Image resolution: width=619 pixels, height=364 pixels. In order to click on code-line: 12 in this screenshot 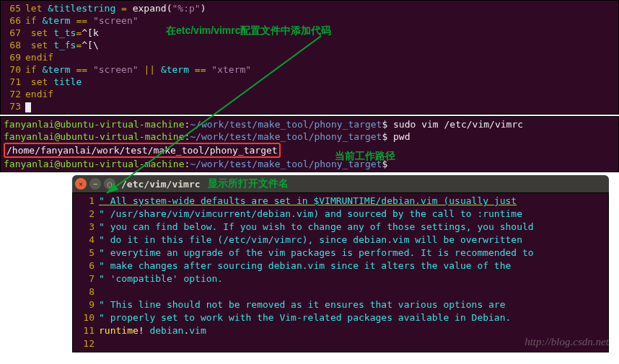, I will do `click(341, 344)`.